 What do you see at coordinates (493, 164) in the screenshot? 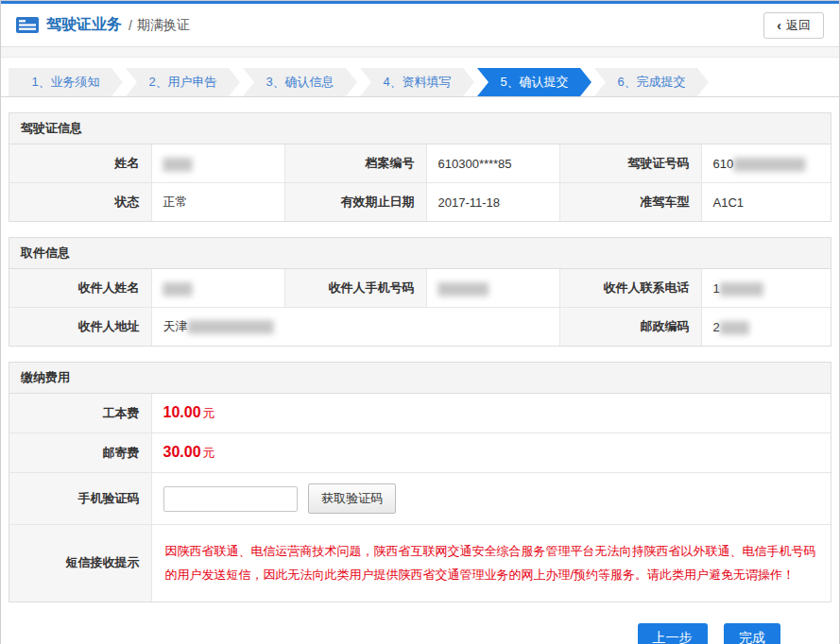
I see `file-number-value: 610300****85` at bounding box center [493, 164].